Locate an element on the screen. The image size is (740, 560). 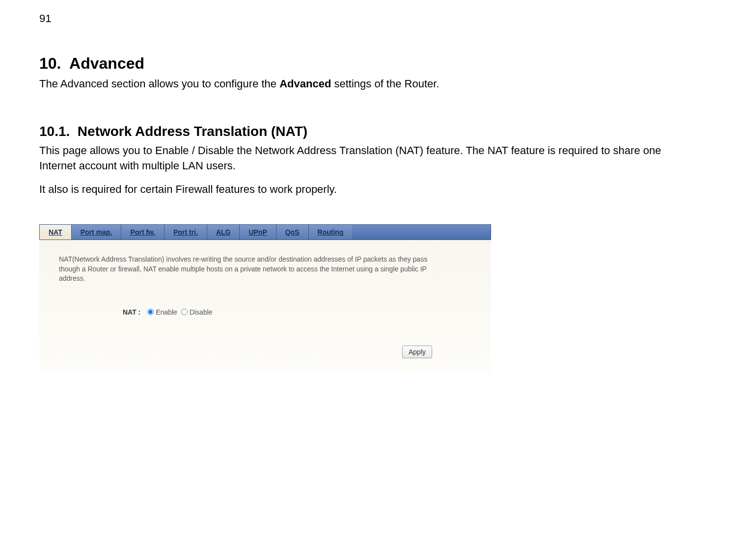
nat-description-para2: It also is required for certain Firewall… is located at coordinates (370, 189).